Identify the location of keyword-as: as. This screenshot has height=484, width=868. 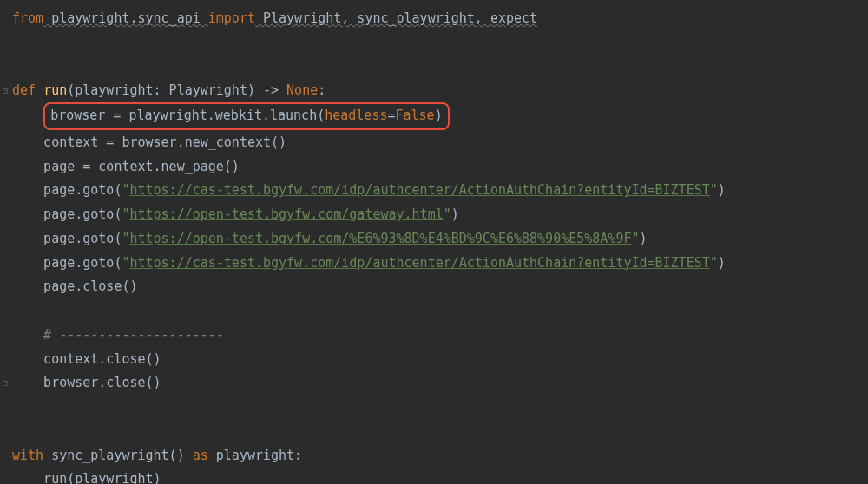
(205, 455).